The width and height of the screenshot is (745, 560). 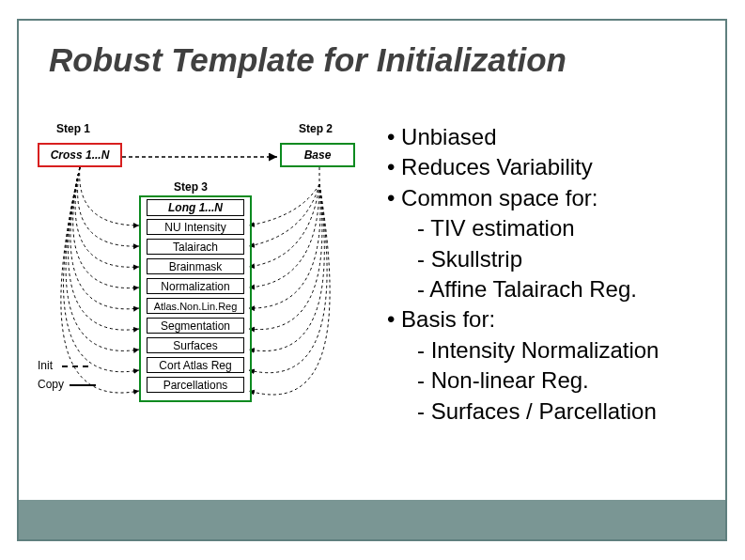 I want to click on stage-box: Brainmask, so click(x=195, y=267).